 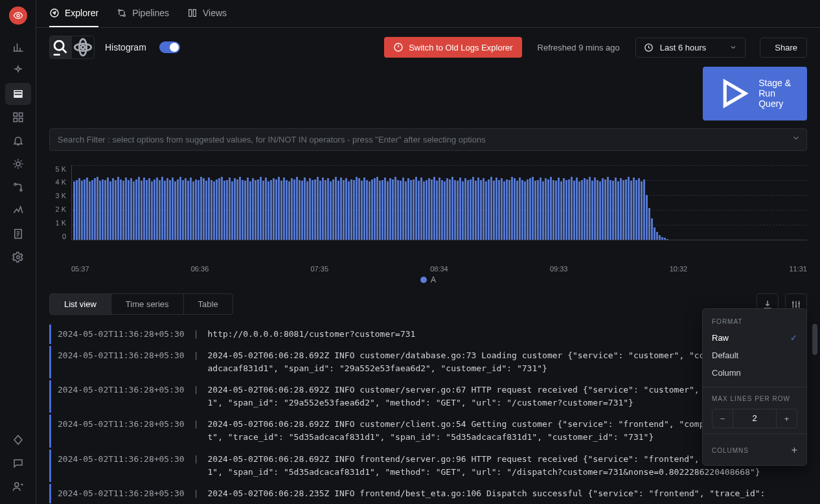 What do you see at coordinates (61, 47) in the screenshot?
I see `query-builder-button` at bounding box center [61, 47].